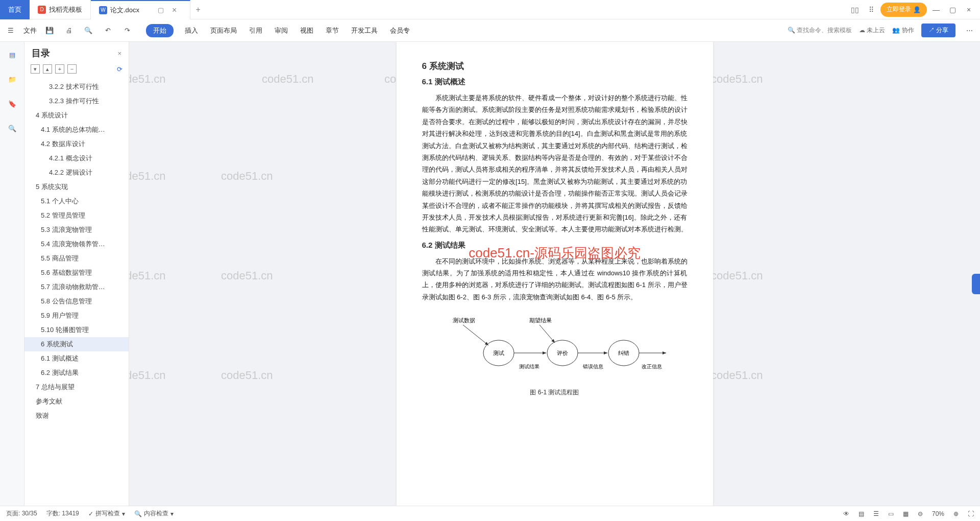 The image size is (980, 521). What do you see at coordinates (976, 284) in the screenshot?
I see `right-drawer-handle` at bounding box center [976, 284].